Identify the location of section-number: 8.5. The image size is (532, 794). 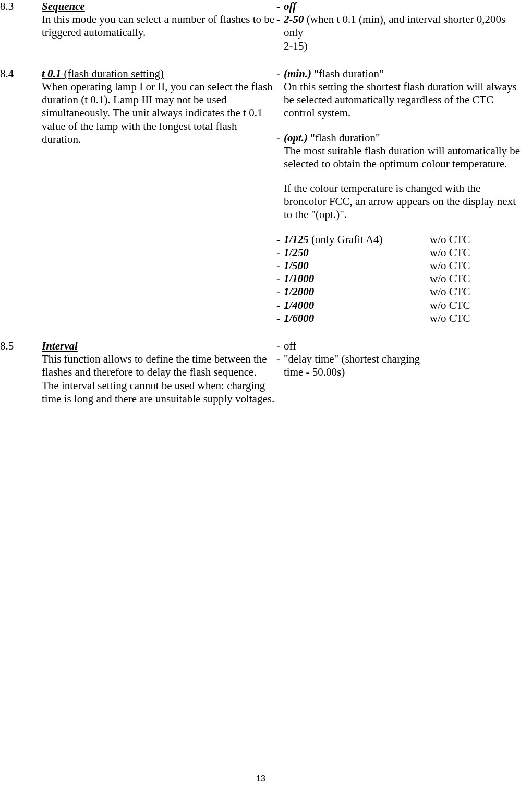
(21, 372).